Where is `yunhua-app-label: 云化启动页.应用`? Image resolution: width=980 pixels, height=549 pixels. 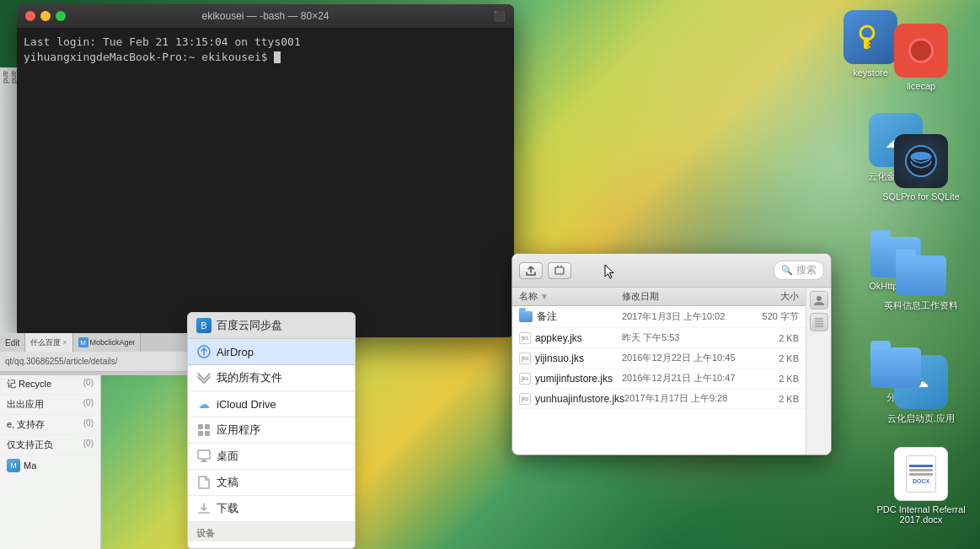 yunhua-app-label: 云化启动页.应用 is located at coordinates (921, 418).